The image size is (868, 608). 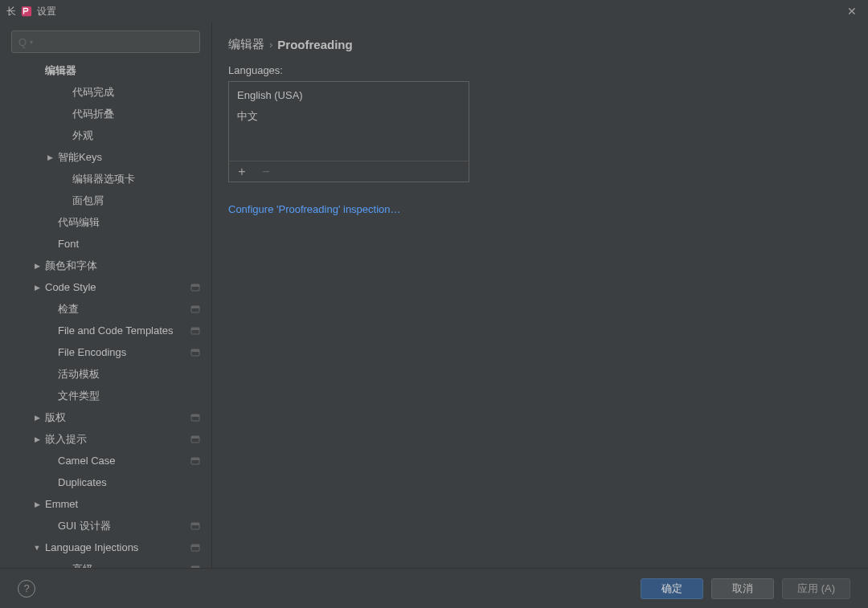 I want to click on tree-item-file-encodings: ▶ File Encodings, so click(x=106, y=352).